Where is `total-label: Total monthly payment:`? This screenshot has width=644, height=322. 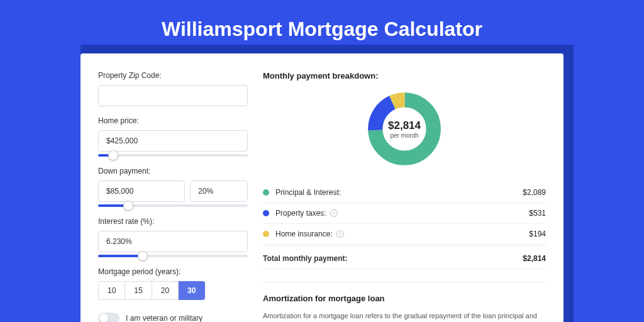
total-label: Total monthly payment: is located at coordinates (305, 258).